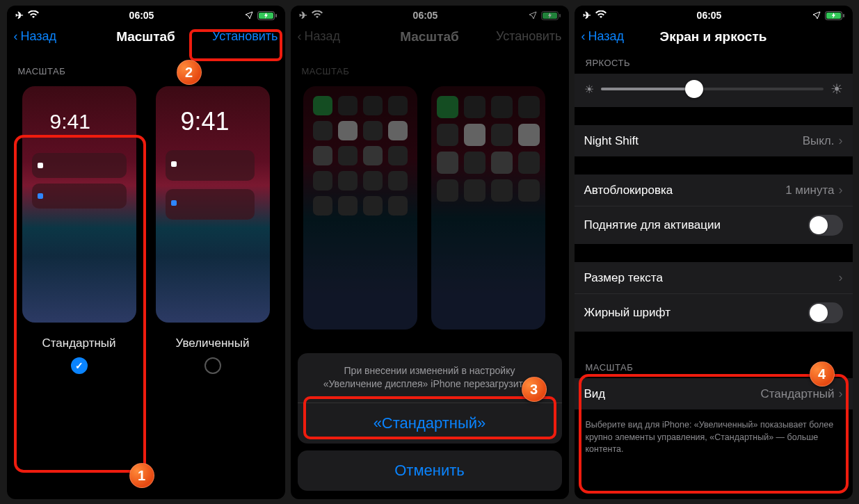 This screenshot has height=504, width=859. What do you see at coordinates (79, 343) in the screenshot?
I see `option-label-standard: Стандартный` at bounding box center [79, 343].